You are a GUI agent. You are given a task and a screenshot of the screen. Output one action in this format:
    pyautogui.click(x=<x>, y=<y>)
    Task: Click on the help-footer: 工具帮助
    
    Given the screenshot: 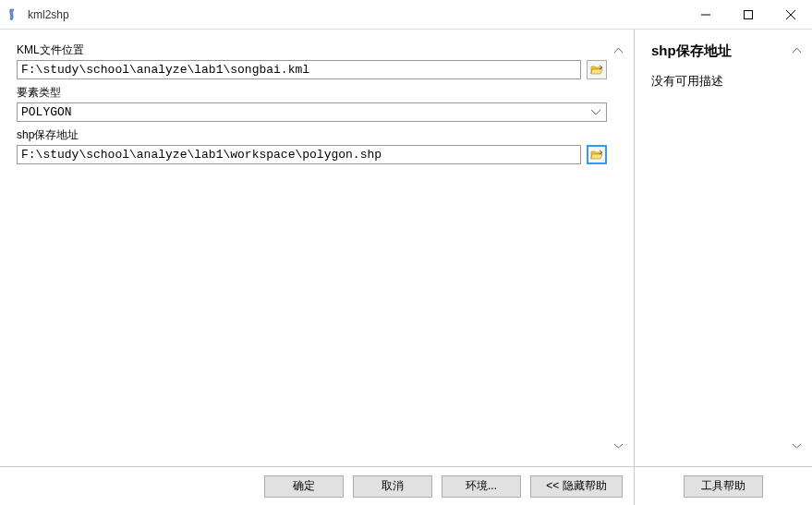 What is the action you would take?
    pyautogui.click(x=723, y=486)
    